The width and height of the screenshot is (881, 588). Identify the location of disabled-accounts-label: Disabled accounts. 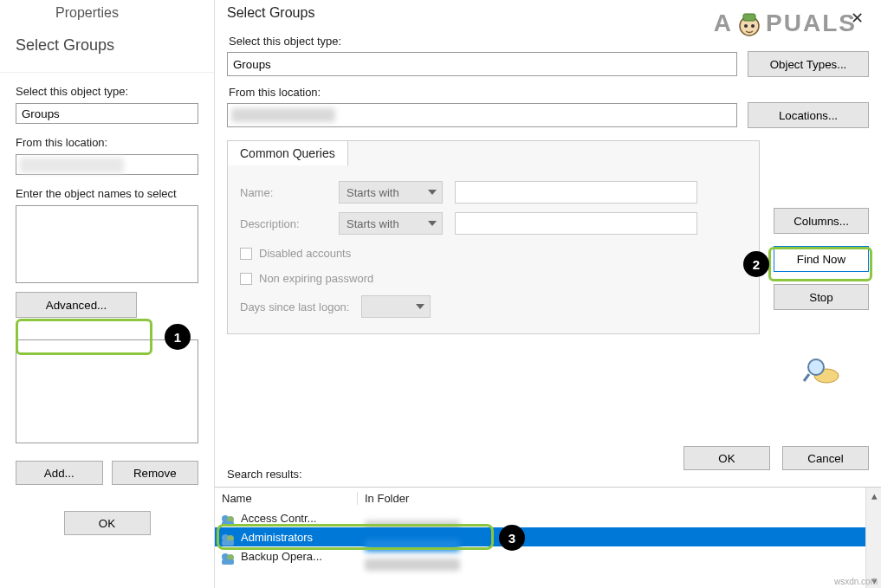
(305, 253).